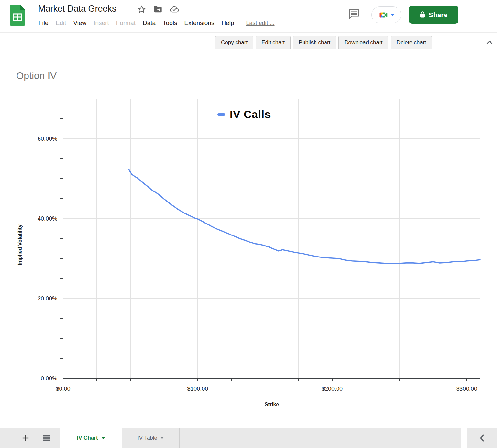 The height and width of the screenshot is (448, 497). Describe the element at coordinates (47, 139) in the screenshot. I see `y-tick-label: 60.00%` at that location.